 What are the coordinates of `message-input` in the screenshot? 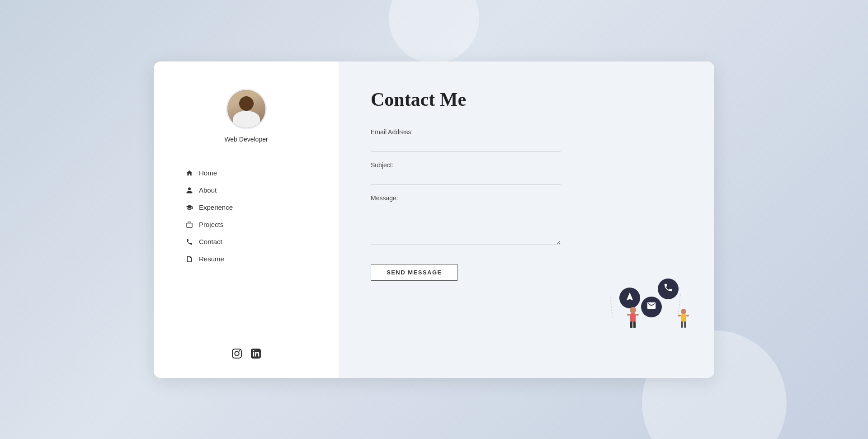 It's located at (466, 225).